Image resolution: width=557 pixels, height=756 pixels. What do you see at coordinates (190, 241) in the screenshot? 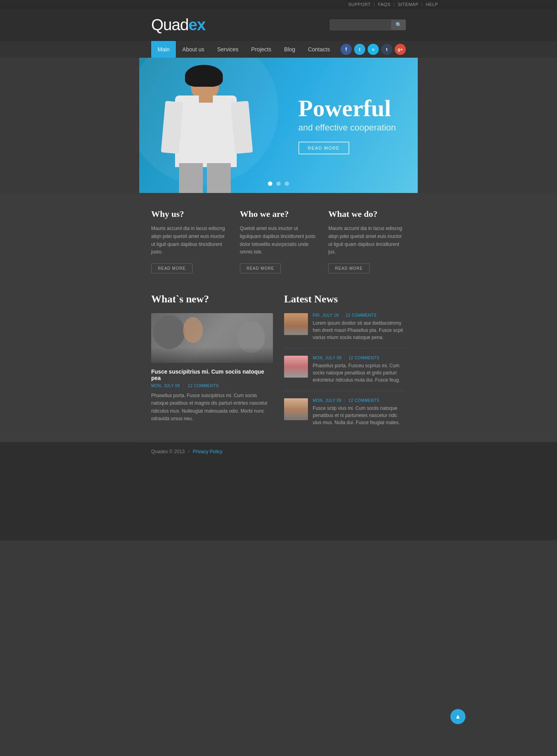
I see `why-us-section: Why us? Mauris accuml dia in lacus edisc…` at bounding box center [190, 241].